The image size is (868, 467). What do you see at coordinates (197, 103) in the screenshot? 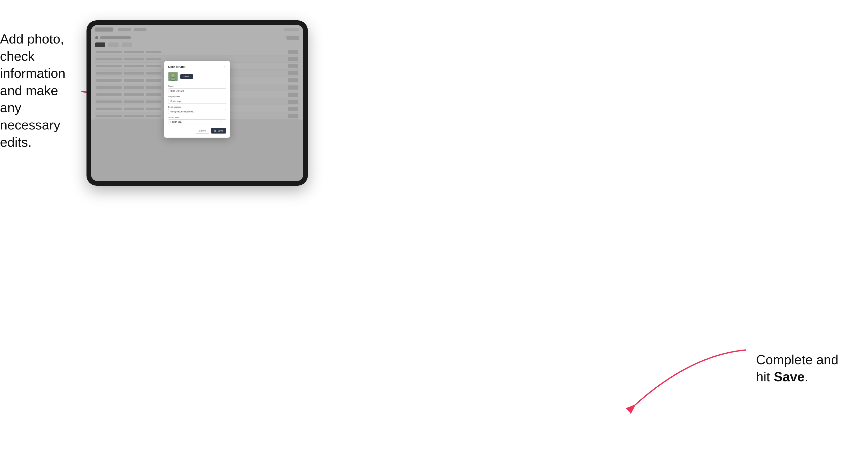
I see `tablet-frame: User details × Upload` at bounding box center [197, 103].